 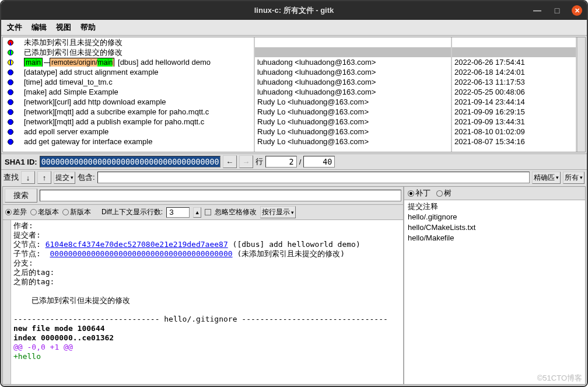 What do you see at coordinates (21, 196) in the screenshot?
I see `search-button: 搜索` at bounding box center [21, 196].